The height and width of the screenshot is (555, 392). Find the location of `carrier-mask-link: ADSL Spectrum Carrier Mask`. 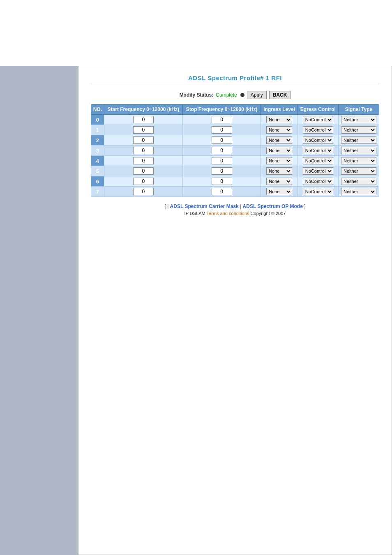

carrier-mask-link: ADSL Spectrum Carrier Mask is located at coordinates (205, 206).